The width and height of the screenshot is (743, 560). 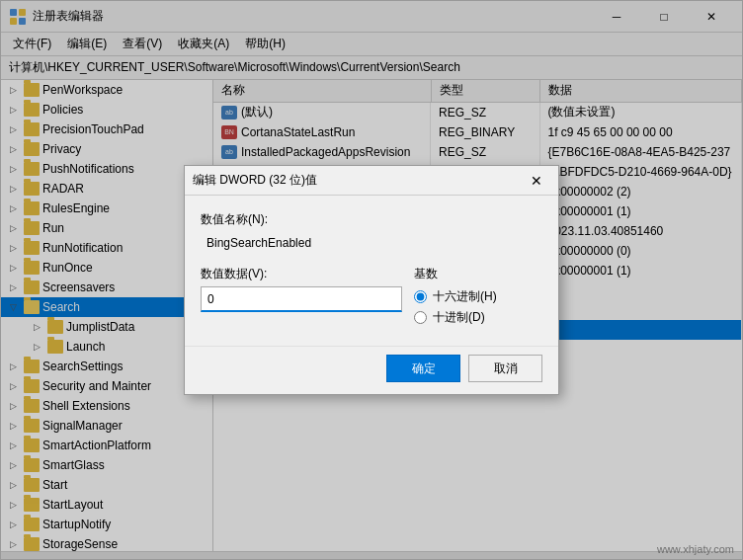 I want to click on radio-group: 十六进制(H) 十进制(D), so click(x=478, y=307).